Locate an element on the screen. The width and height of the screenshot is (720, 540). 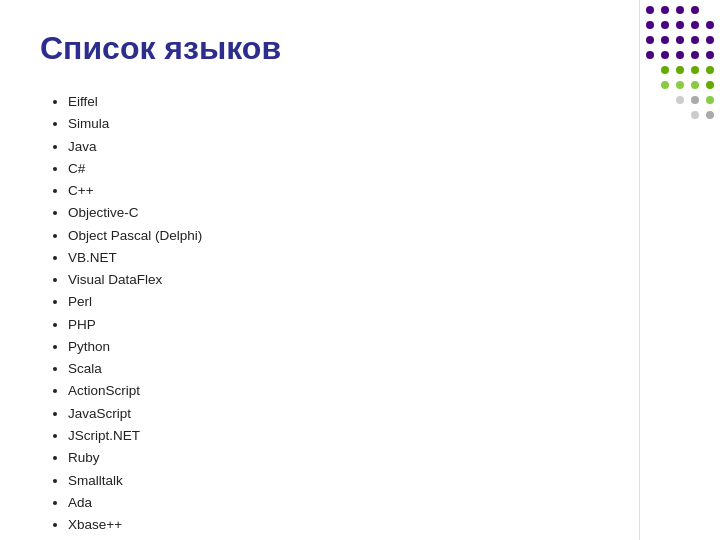
dots-decoration is located at coordinates (680, 60).